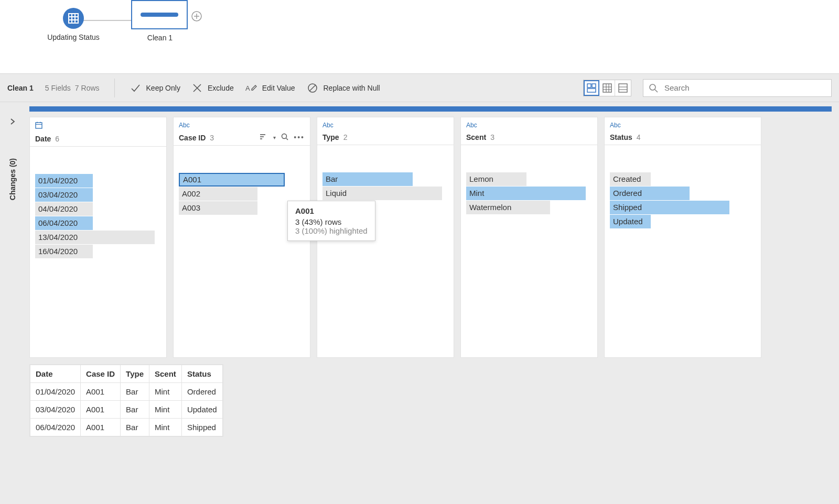 Image resolution: width=839 pixels, height=504 pixels. What do you see at coordinates (331, 231) in the screenshot?
I see `tooltip-highlighted: 3 (100%) highlighted` at bounding box center [331, 231].